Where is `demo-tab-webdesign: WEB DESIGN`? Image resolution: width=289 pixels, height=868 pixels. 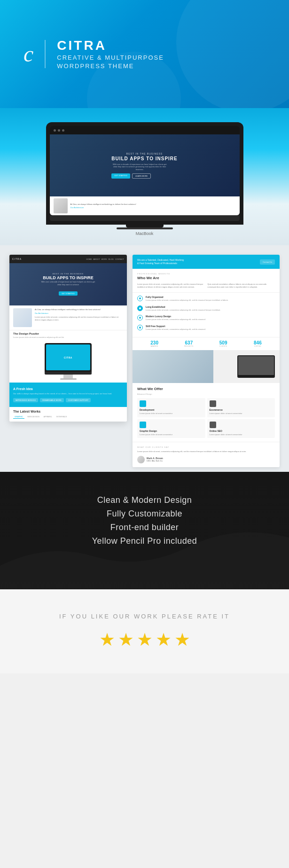 demo-tab-webdesign: WEB DESIGN is located at coordinates (33, 417).